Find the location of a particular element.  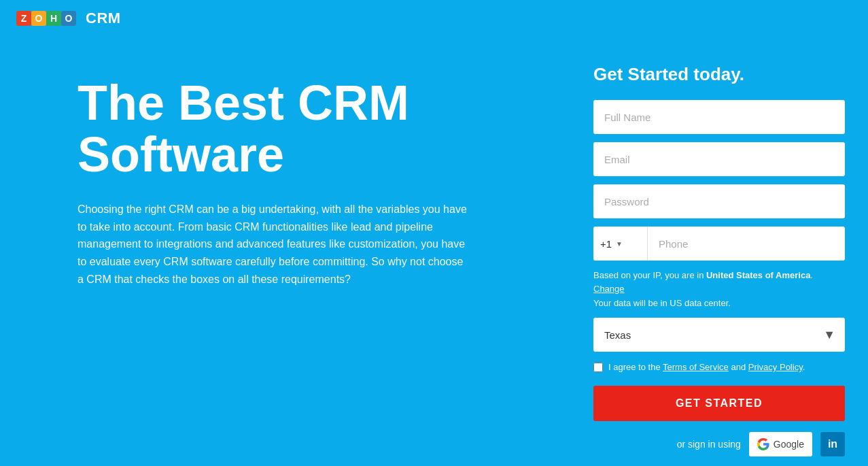

terms-text: I agree to the Terms of Service and Priv… is located at coordinates (707, 367).